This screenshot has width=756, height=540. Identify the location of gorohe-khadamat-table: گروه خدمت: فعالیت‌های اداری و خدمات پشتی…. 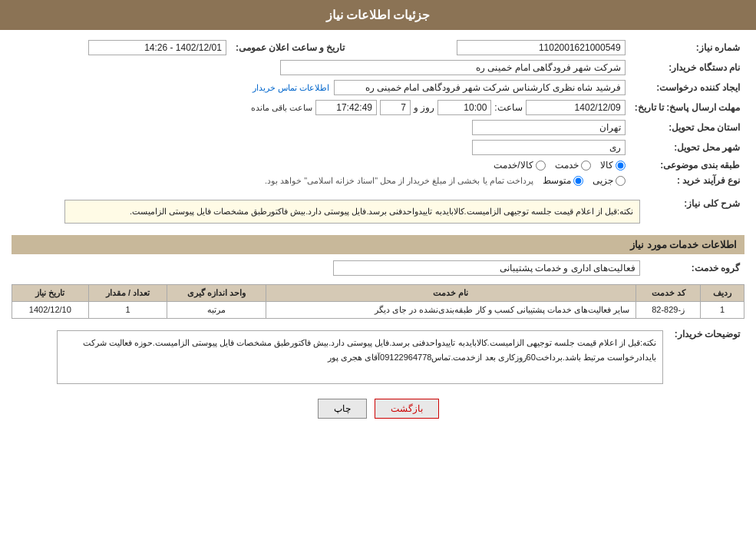
(378, 268).